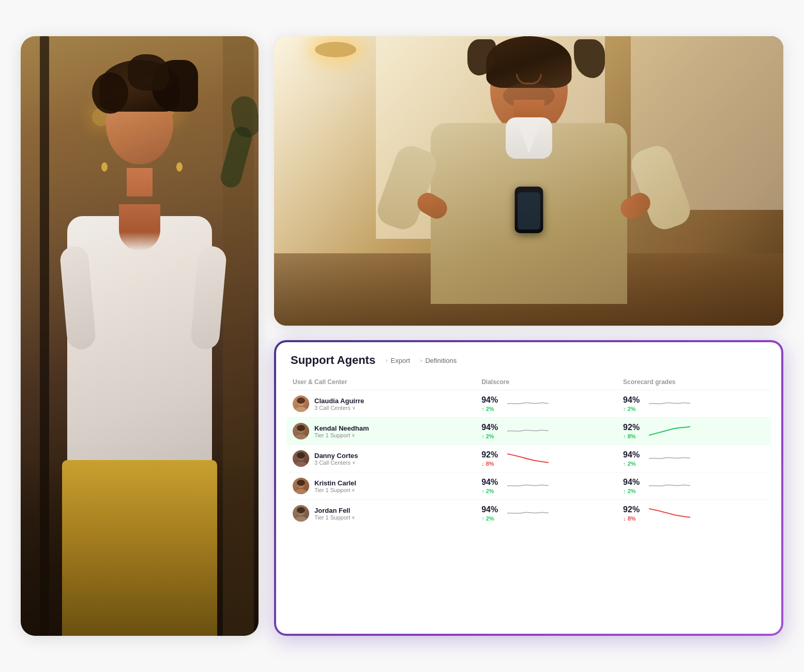 Image resolution: width=804 pixels, height=672 pixels. I want to click on definitions-chevron: ›, so click(421, 361).